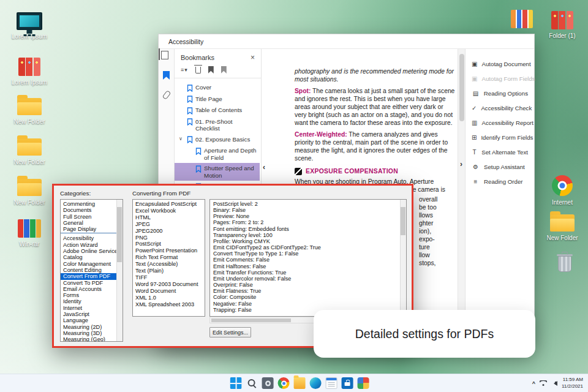  I want to click on desktop-icon: Folder (1), so click(562, 26).